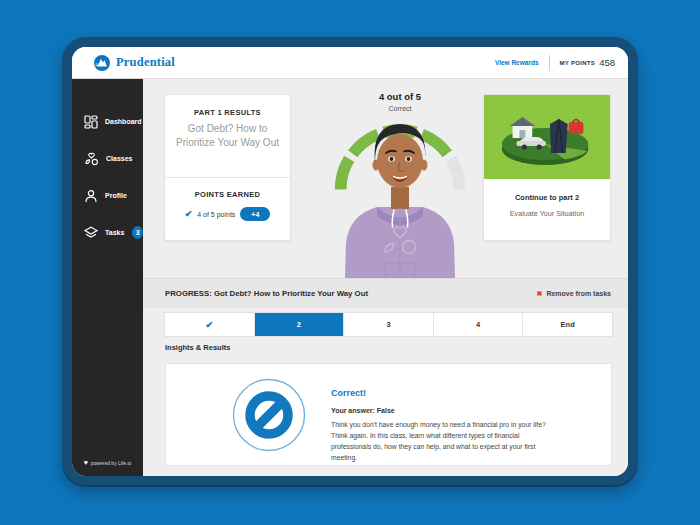 The width and height of the screenshot is (700, 525). Describe the element at coordinates (444, 393) in the screenshot. I see `result-title: Correct!` at that location.